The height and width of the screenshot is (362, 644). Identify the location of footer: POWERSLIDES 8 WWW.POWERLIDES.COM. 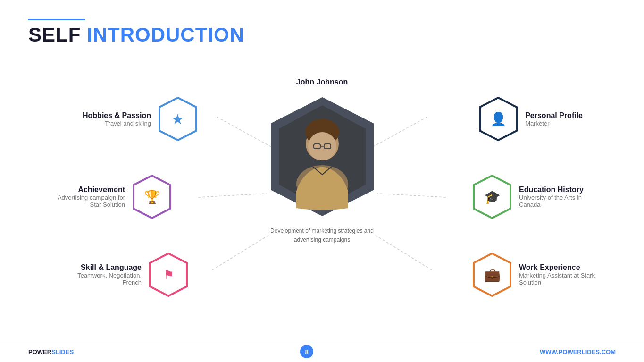
(322, 351).